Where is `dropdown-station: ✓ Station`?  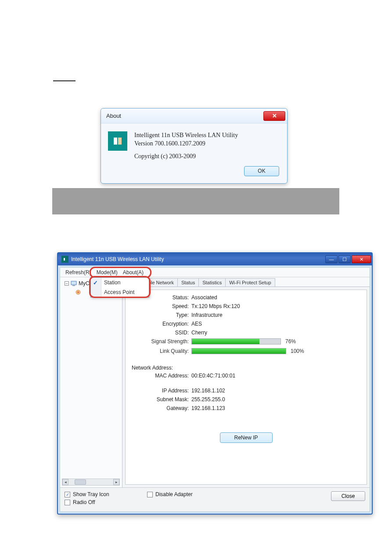
dropdown-station: ✓ Station is located at coordinates (120, 283).